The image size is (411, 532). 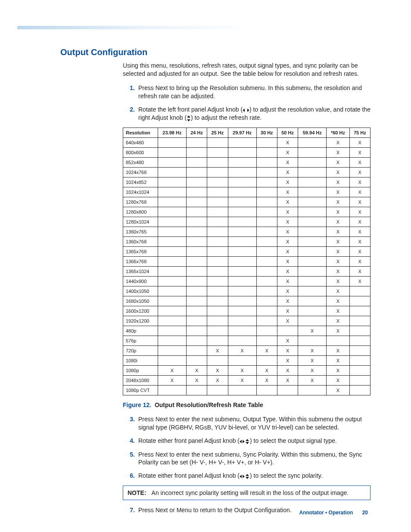 I want to click on table-cell: 1600x1200, so click(x=140, y=311).